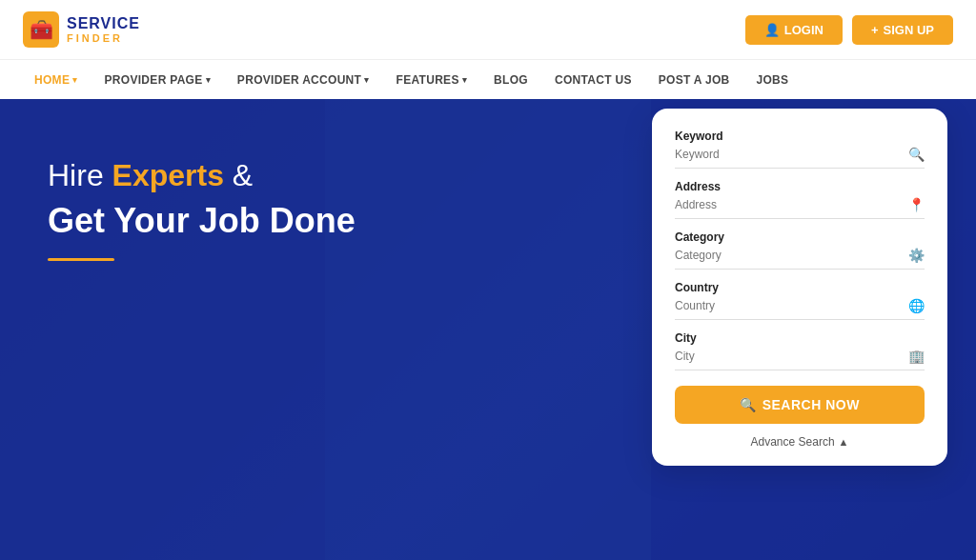 The image size is (976, 560). I want to click on nav-item-jobs: JOBS, so click(773, 80).